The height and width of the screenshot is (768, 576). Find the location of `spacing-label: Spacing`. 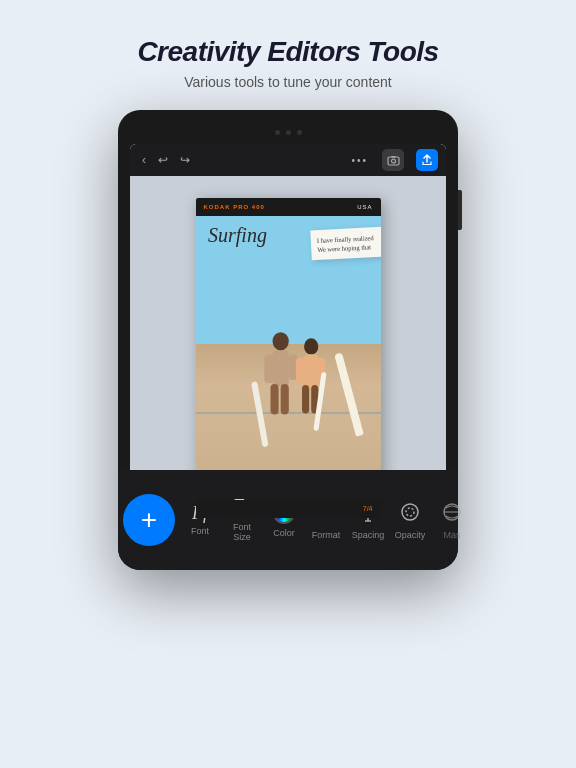

spacing-label: Spacing is located at coordinates (368, 535).